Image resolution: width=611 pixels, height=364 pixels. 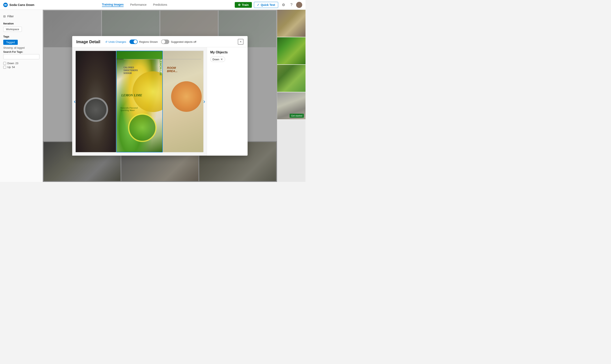 What do you see at coordinates (75, 102) in the screenshot?
I see `prev-image-button: ‹` at bounding box center [75, 102].